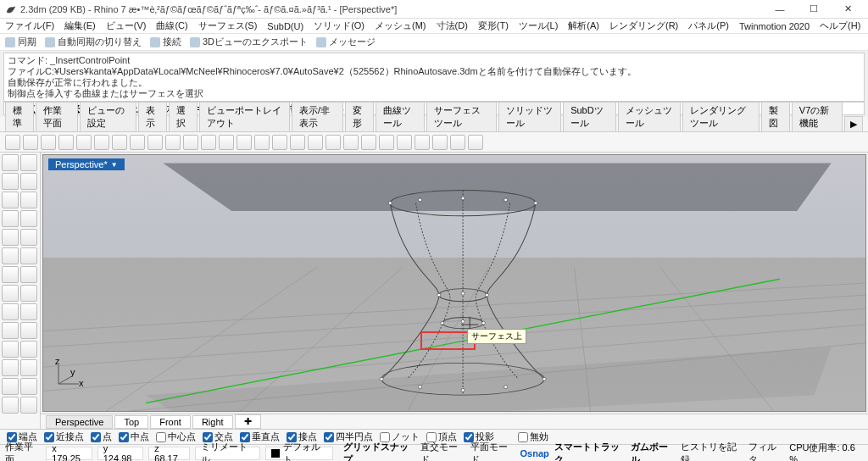 Image resolution: width=868 pixels, height=461 pixels. Describe the element at coordinates (183, 117) in the screenshot. I see `tab-select: 選択` at that location.